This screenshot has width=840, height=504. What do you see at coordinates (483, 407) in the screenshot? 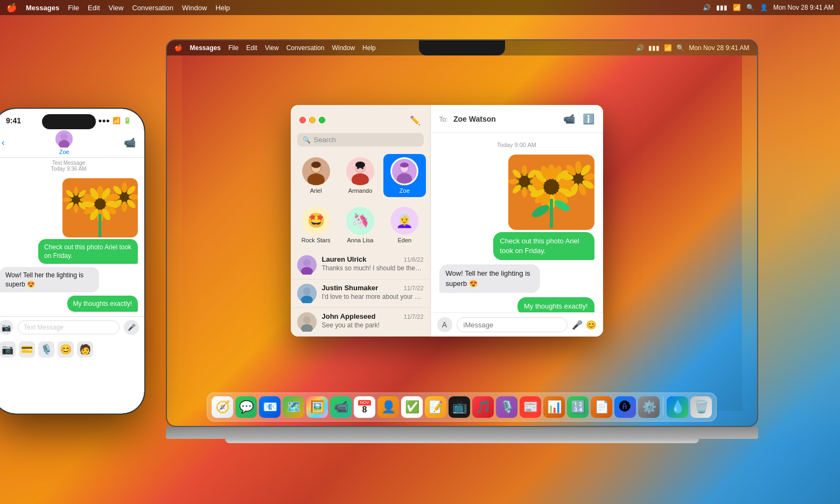
I see `dock-music: 🎵` at bounding box center [483, 407].